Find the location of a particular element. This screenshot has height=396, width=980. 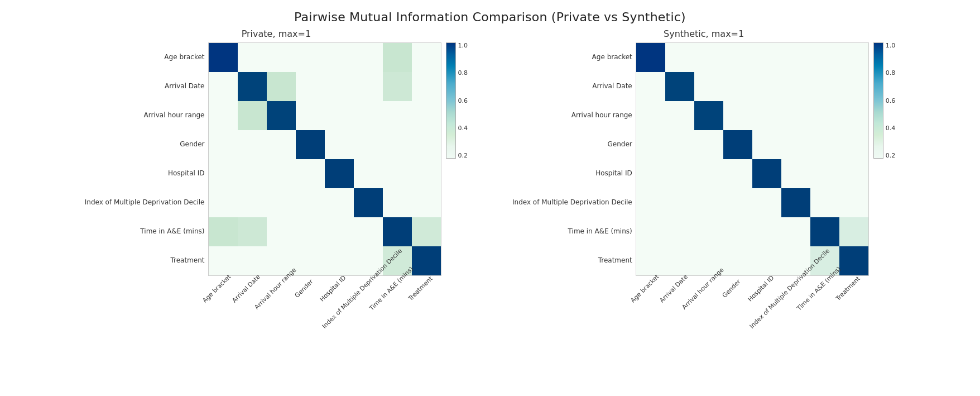

colorbar-label: 0.2 is located at coordinates (463, 155).